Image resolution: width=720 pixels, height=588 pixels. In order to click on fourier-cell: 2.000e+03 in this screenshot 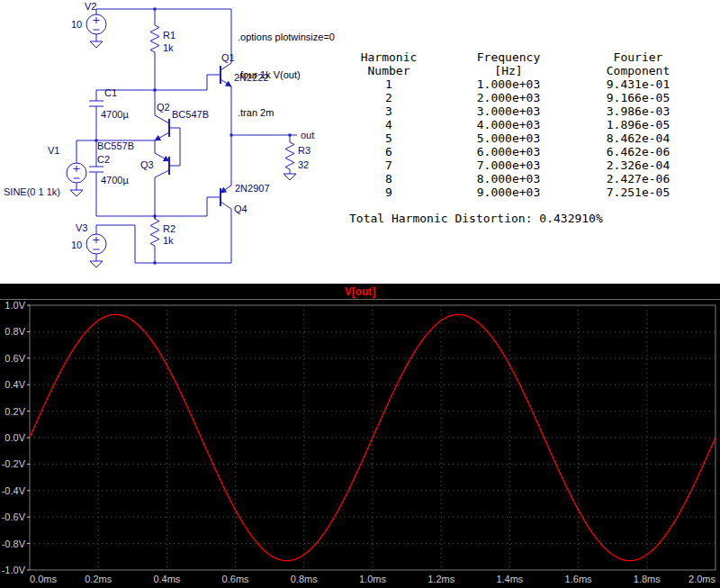, I will do `click(508, 97)`.